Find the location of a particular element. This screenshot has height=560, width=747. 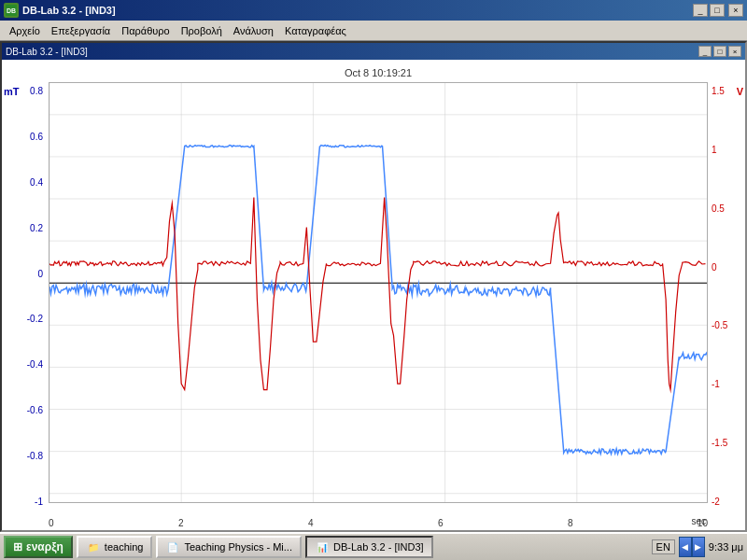

menu-recorder: Καταγραφέας is located at coordinates (316, 31).